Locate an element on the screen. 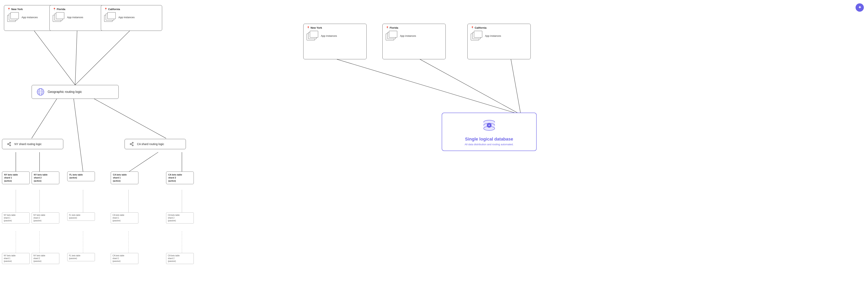 This screenshot has height=299, width=868. globe-icon is located at coordinates (40, 92).